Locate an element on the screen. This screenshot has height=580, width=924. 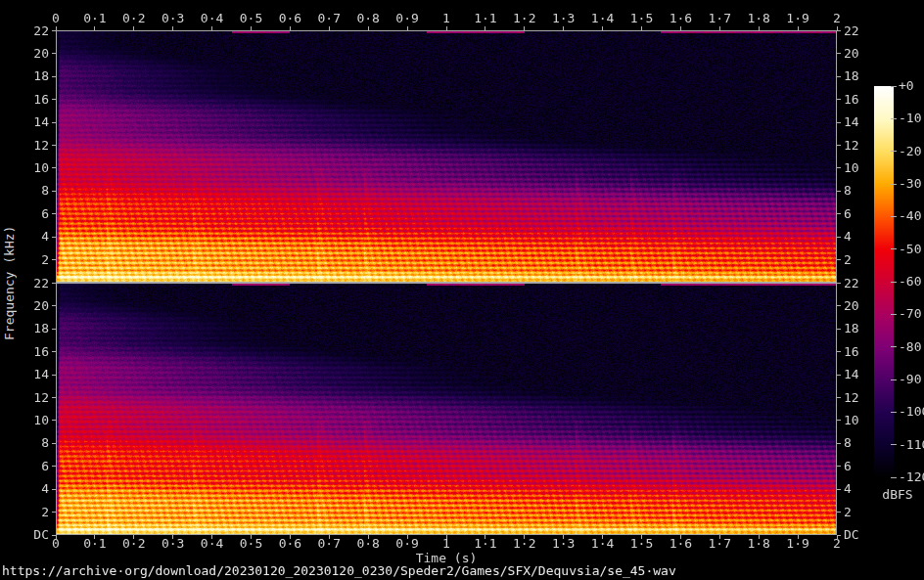
colorbar-tick-label: -10 is located at coordinates (911, 118).